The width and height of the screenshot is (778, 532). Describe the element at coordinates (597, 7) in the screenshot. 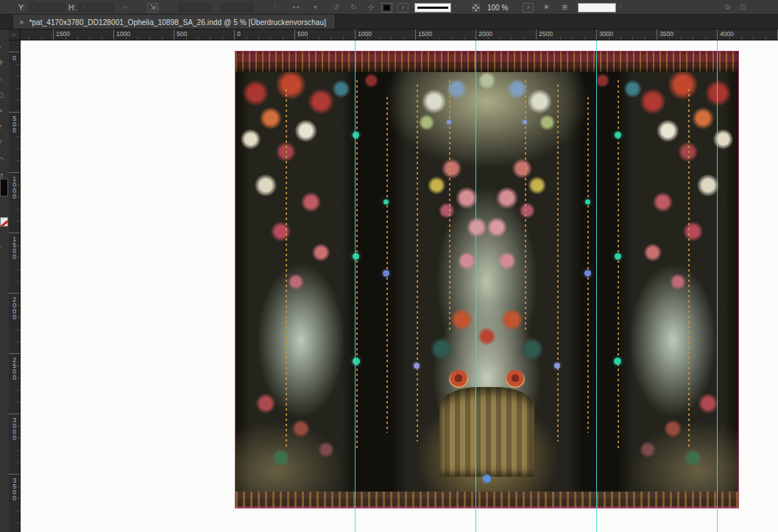

I see `preview-swatch-dropdown` at that location.